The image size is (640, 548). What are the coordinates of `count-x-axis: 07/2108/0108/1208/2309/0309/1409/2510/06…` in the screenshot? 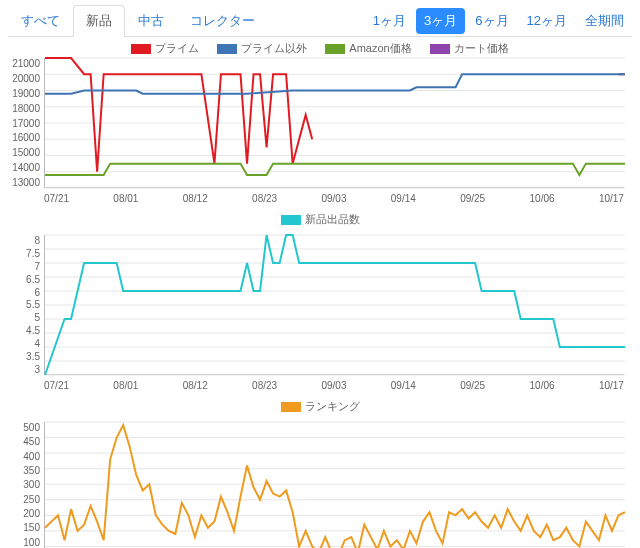 It's located at (334, 386).